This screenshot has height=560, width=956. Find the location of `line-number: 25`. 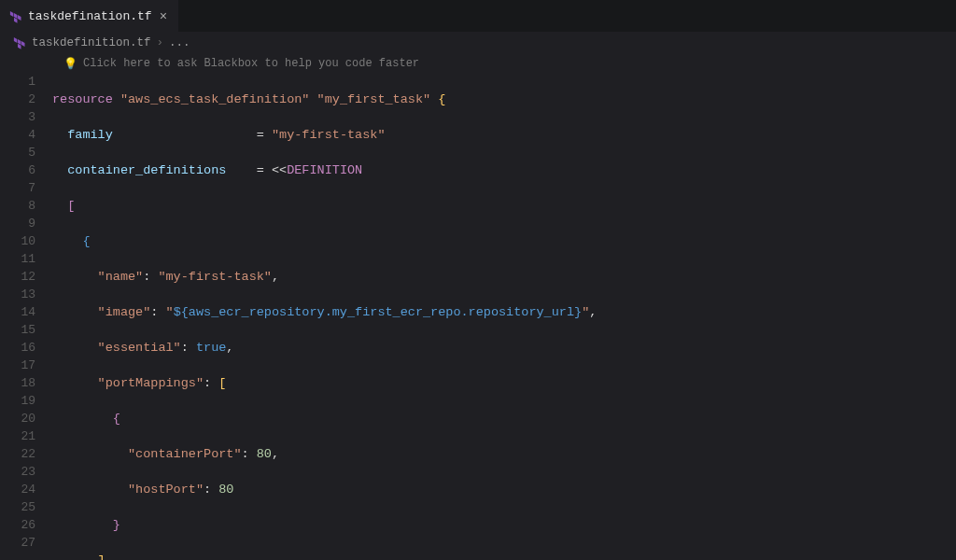

line-number: 25 is located at coordinates (18, 508).